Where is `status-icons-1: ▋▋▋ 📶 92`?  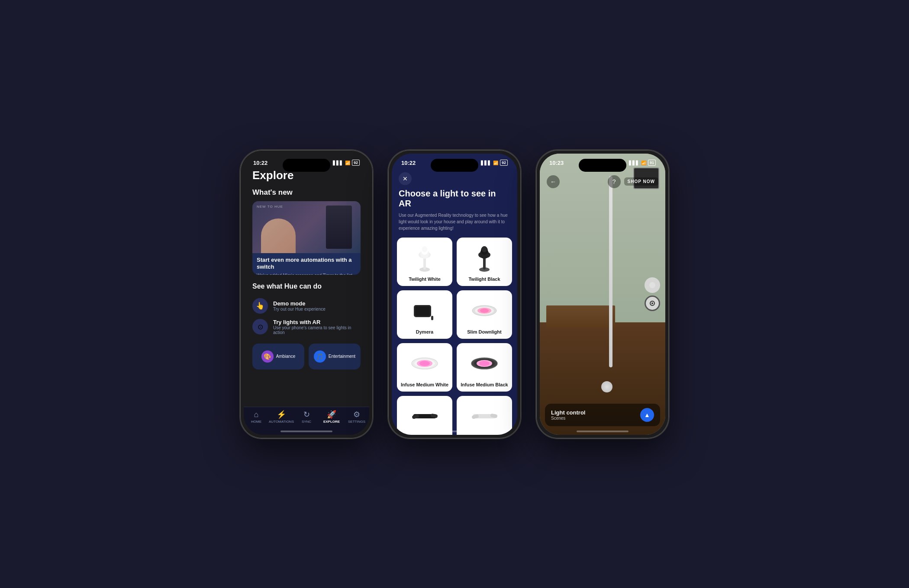 status-icons-1: ▋▋▋ 📶 92 is located at coordinates (346, 163).